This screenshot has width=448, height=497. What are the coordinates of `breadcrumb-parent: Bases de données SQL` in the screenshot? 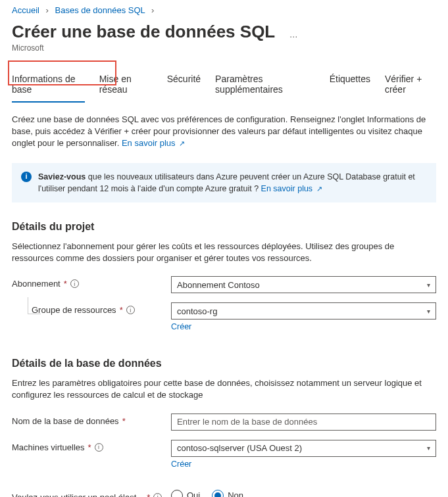 It's located at (100, 11).